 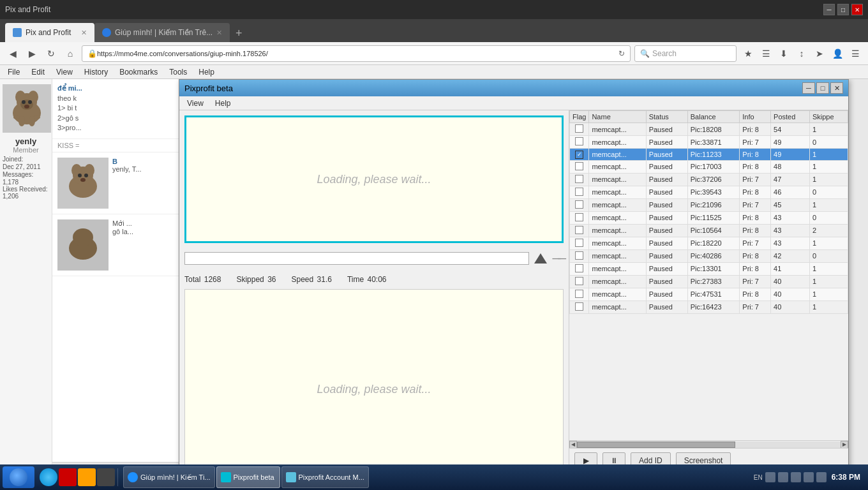 What do you see at coordinates (829, 10) in the screenshot?
I see `minimize-button: ─` at bounding box center [829, 10].